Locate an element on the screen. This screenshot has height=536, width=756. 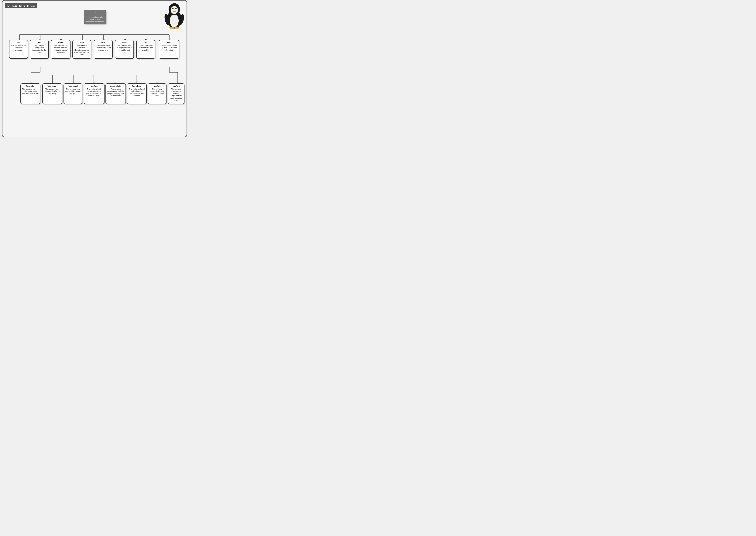
home-node: /home This contains the personal files a… is located at coordinates (61, 50).